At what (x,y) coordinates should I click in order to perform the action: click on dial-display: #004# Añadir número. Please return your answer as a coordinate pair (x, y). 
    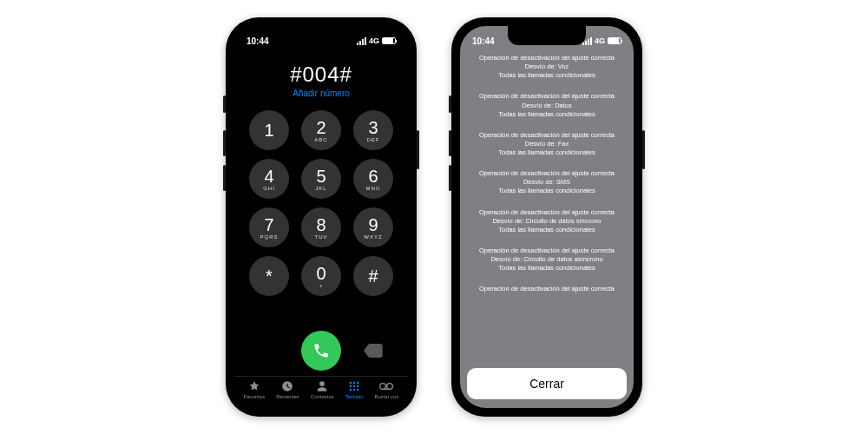
    Looking at the image, I should click on (321, 76).